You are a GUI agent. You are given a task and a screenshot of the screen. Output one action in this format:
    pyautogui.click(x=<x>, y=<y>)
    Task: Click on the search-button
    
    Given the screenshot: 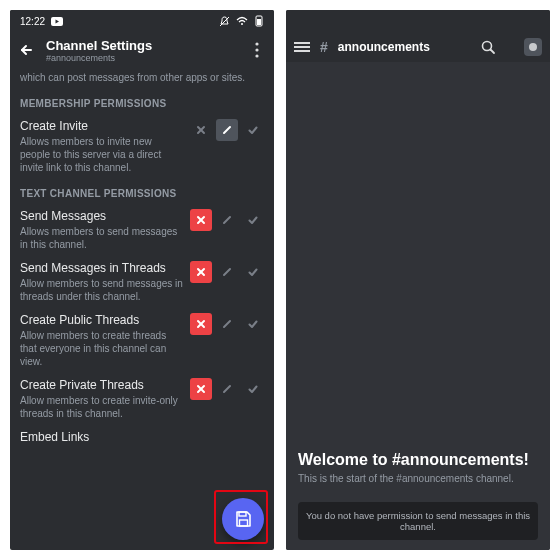 What is the action you would take?
    pyautogui.click(x=488, y=47)
    